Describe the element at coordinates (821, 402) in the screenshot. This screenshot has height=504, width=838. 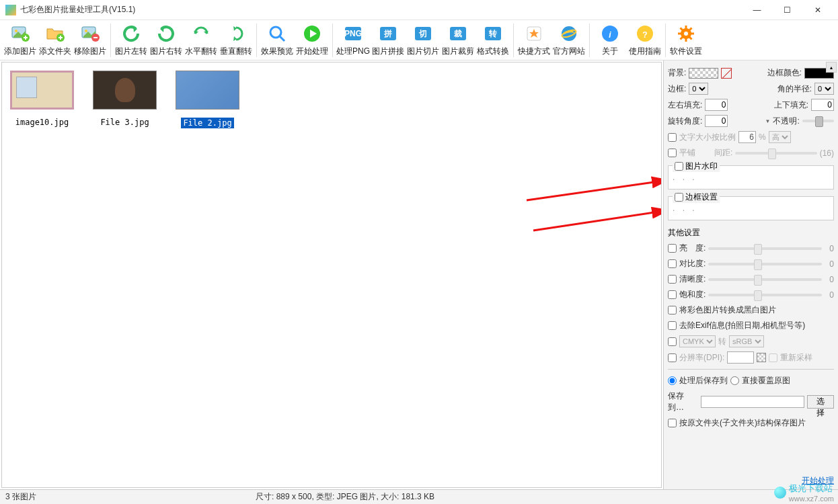
I see `browse-button: 选择` at that location.